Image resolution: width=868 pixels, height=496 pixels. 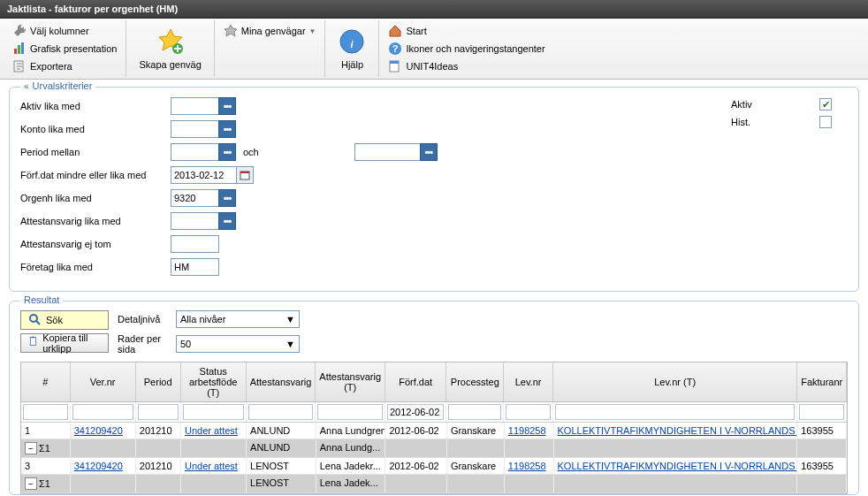 What do you see at coordinates (416, 466) in the screenshot?
I see `cell: 2012-06-02` at bounding box center [416, 466].